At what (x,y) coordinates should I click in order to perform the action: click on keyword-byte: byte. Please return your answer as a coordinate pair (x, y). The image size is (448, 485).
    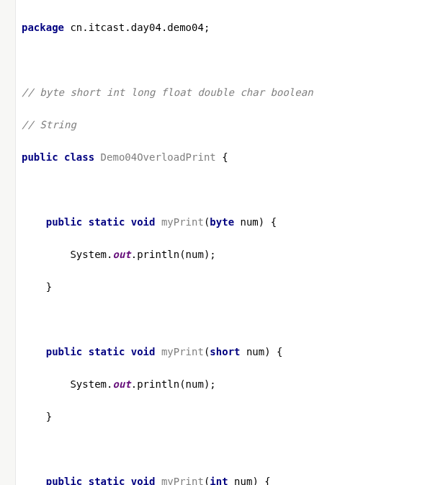
    Looking at the image, I should click on (222, 222).